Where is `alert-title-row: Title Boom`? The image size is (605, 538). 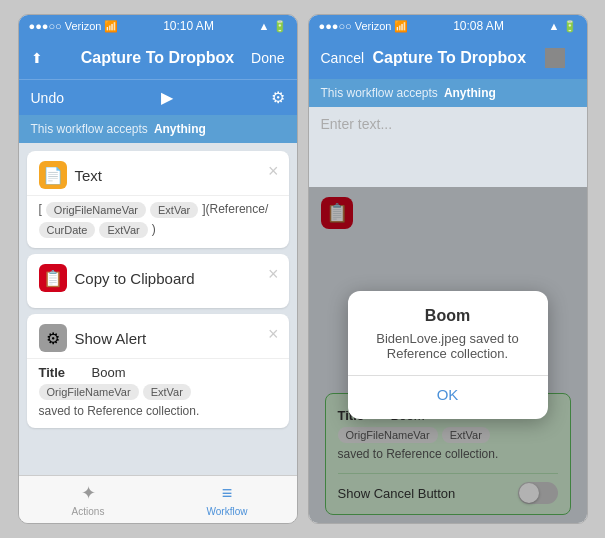
alert-title-row: Title Boom is located at coordinates (158, 372).